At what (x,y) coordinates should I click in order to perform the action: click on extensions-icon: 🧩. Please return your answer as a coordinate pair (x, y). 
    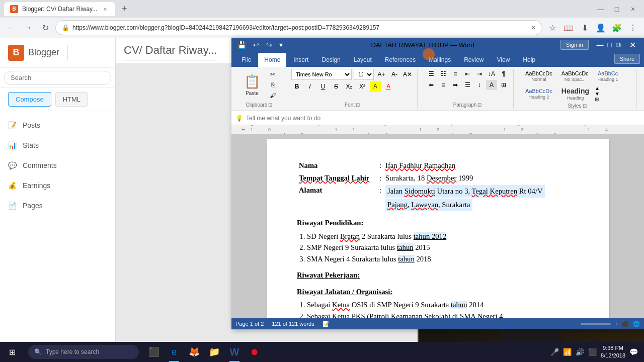
    Looking at the image, I should click on (617, 28).